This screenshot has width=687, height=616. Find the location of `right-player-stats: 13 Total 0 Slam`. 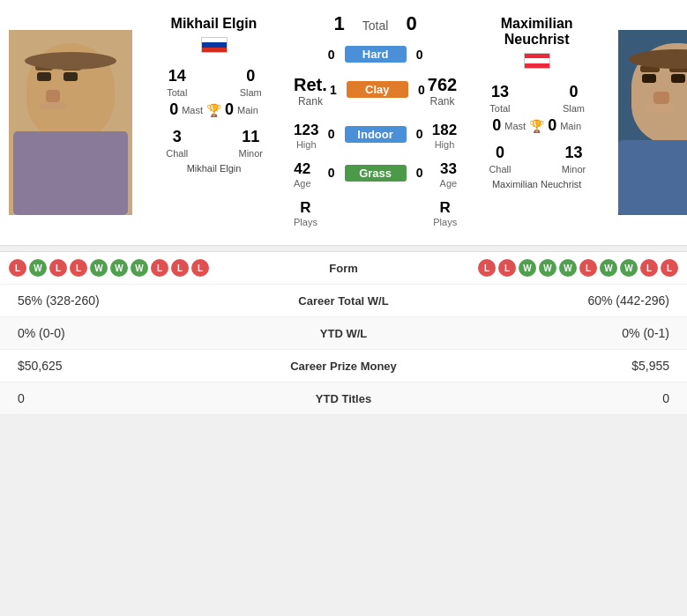

right-player-stats: 13 Total 0 Slam is located at coordinates (536, 99).